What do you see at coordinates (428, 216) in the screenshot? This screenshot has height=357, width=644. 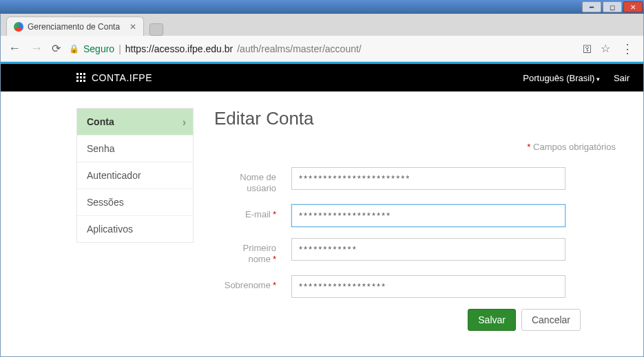 I see `email-field` at bounding box center [428, 216].